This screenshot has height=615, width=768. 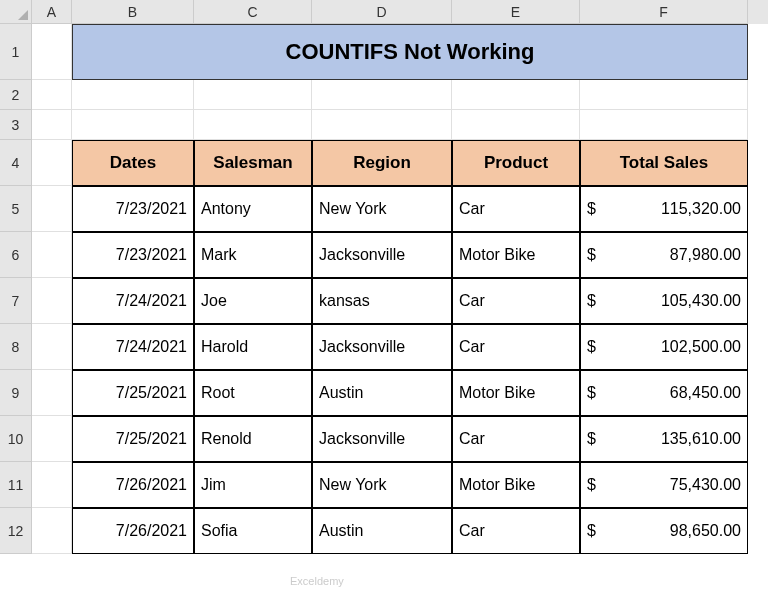 What do you see at coordinates (133, 12) in the screenshot?
I see `col-header-B: B` at bounding box center [133, 12].